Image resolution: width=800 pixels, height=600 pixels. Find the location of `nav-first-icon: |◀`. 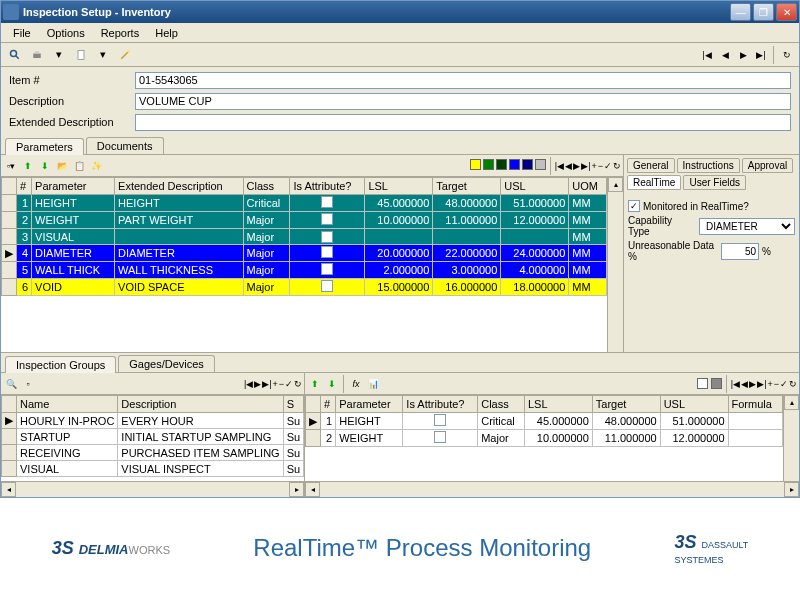

nav-first-icon: |◀ is located at coordinates (707, 55).